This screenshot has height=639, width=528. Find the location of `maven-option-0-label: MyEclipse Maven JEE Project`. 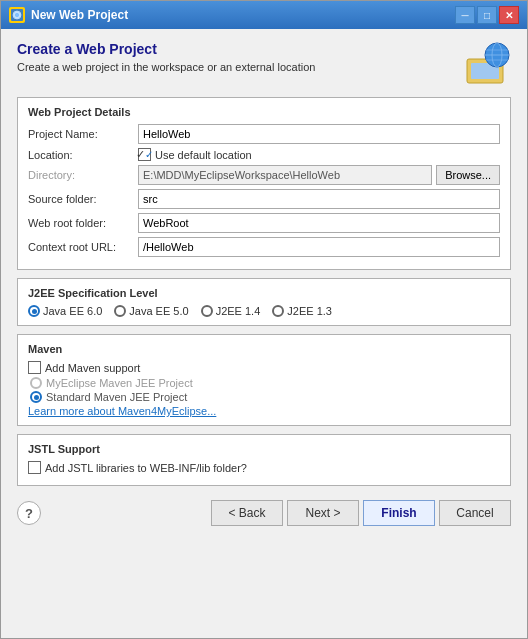

maven-option-0-label: MyEclipse Maven JEE Project is located at coordinates (120, 383).